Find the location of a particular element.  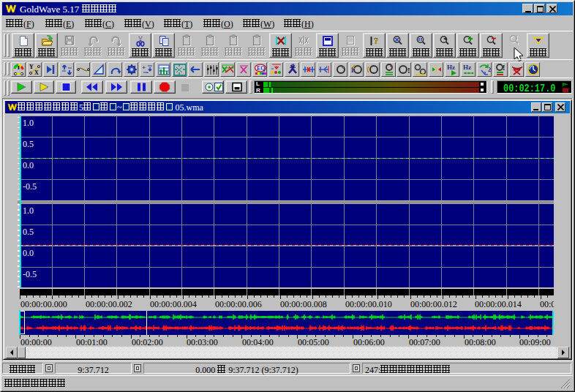

svg-text: Y is located at coordinates (31, 67).